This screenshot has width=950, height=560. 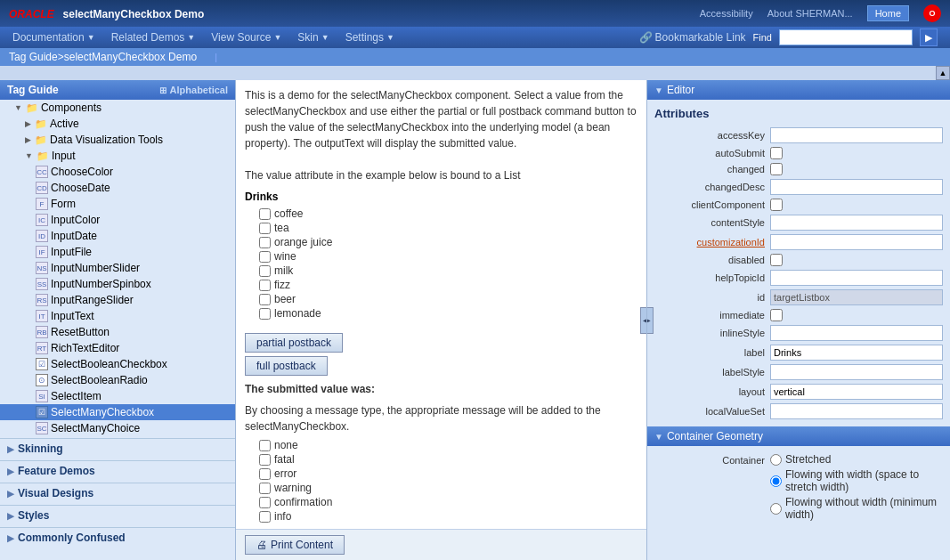 I want to click on attr-changed: changed, so click(x=799, y=169).